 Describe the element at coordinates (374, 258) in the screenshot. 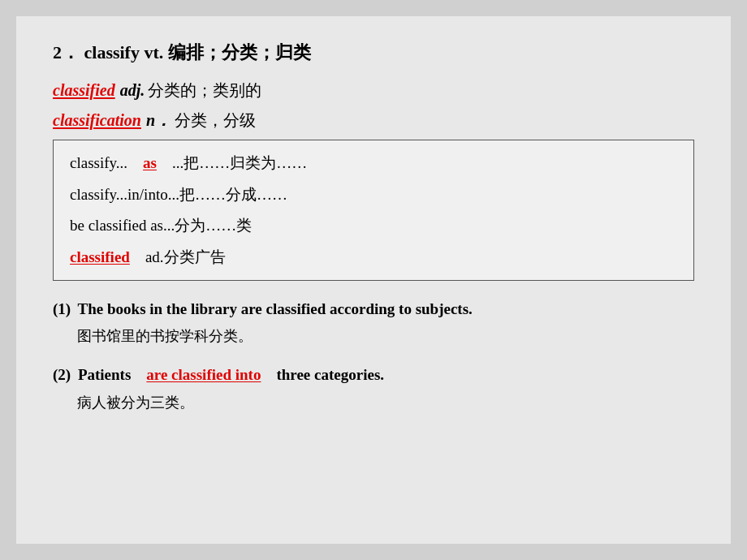

I see `phrase-line-4: classified ad.分类广告` at that location.